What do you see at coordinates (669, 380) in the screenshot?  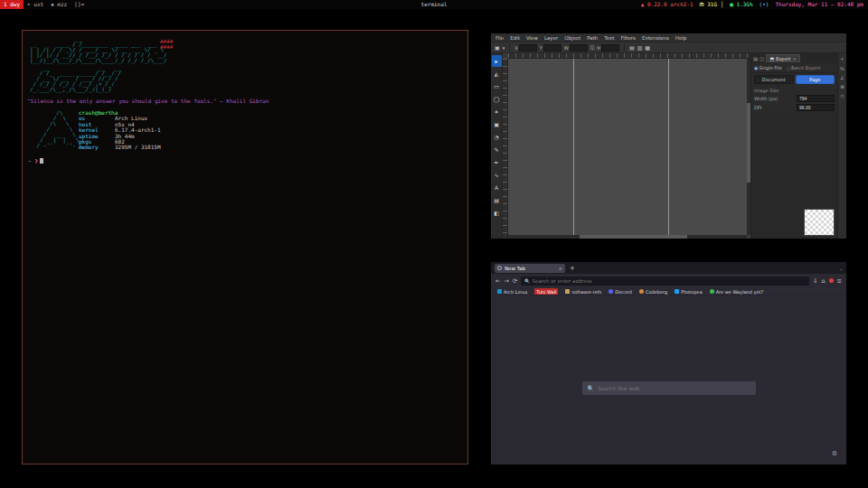 I see `newtab-page-content: 🔍 ⚙` at bounding box center [669, 380].